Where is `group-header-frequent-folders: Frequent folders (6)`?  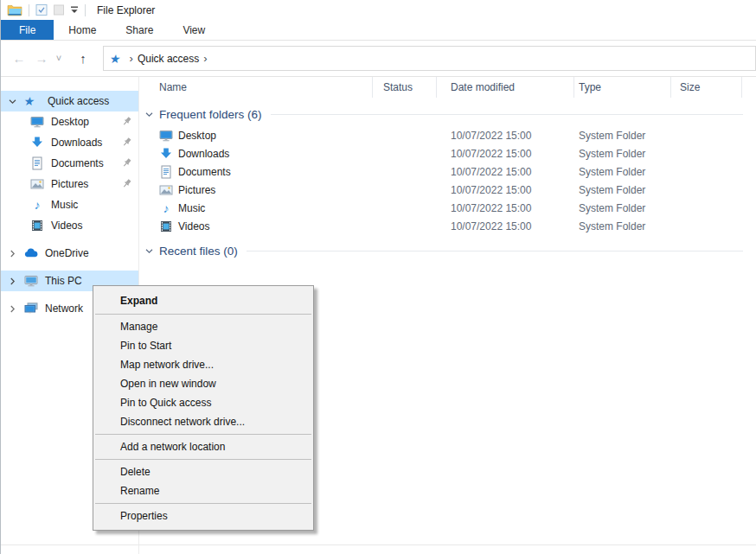
group-header-frequent-folders: Frequent folders (6) is located at coordinates (448, 114).